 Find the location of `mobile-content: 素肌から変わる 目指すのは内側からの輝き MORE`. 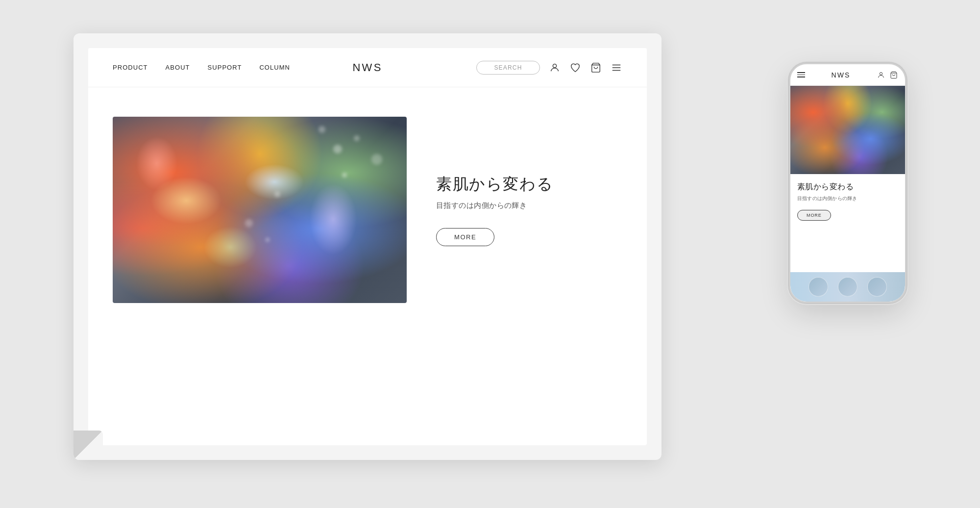

mobile-content: 素肌から変わる 目指すのは内側からの輝き MORE is located at coordinates (848, 201).